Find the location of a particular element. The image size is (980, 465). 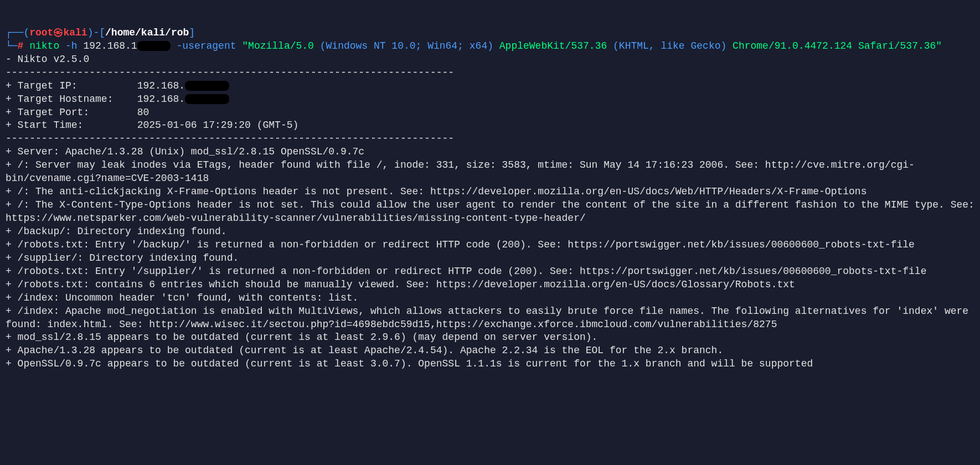

prompt-hash: # is located at coordinates (24, 46).